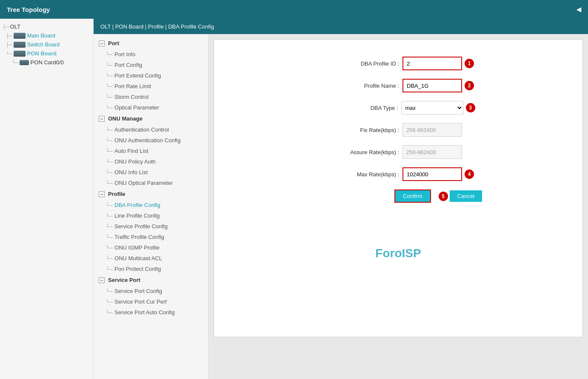 The height and width of the screenshot is (379, 588). I want to click on tree-node-main-board: ├─ Main Board, so click(47, 36).